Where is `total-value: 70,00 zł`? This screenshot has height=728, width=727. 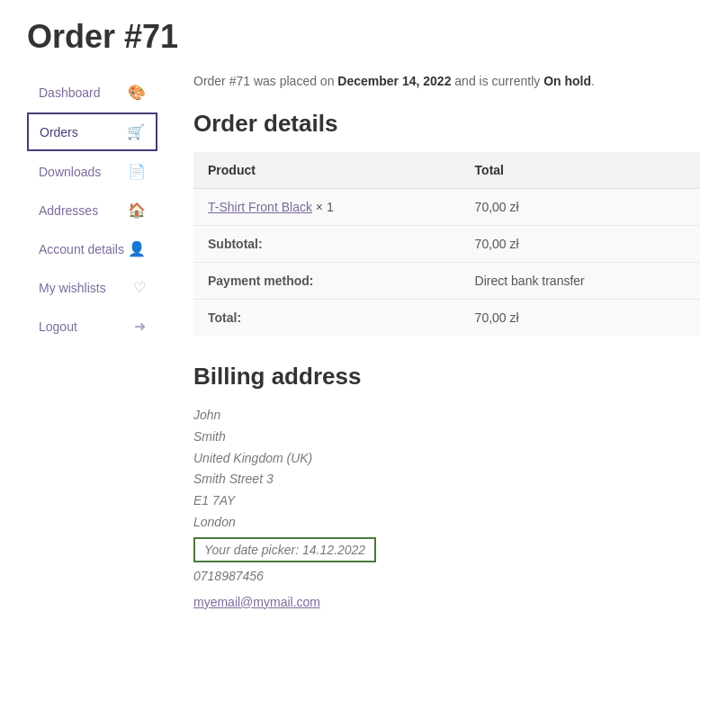 total-value: 70,00 zł is located at coordinates (580, 319).